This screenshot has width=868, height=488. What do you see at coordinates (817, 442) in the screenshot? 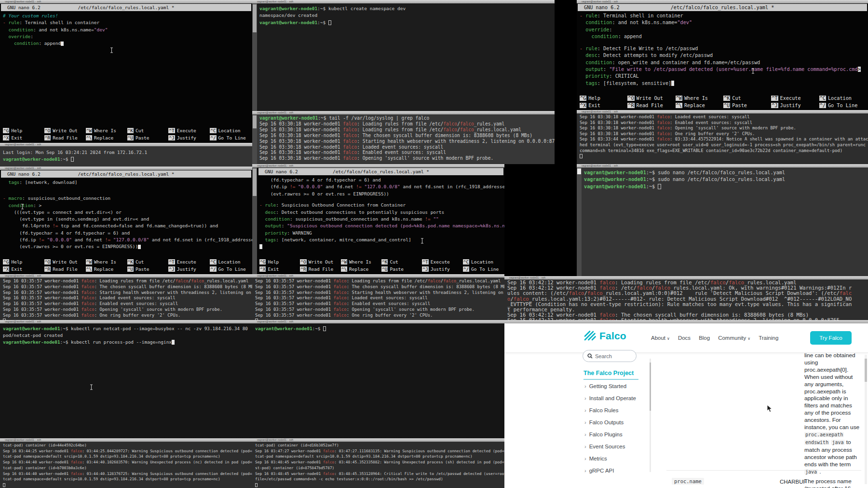
I see `inline-code: endswith` at bounding box center [817, 442].